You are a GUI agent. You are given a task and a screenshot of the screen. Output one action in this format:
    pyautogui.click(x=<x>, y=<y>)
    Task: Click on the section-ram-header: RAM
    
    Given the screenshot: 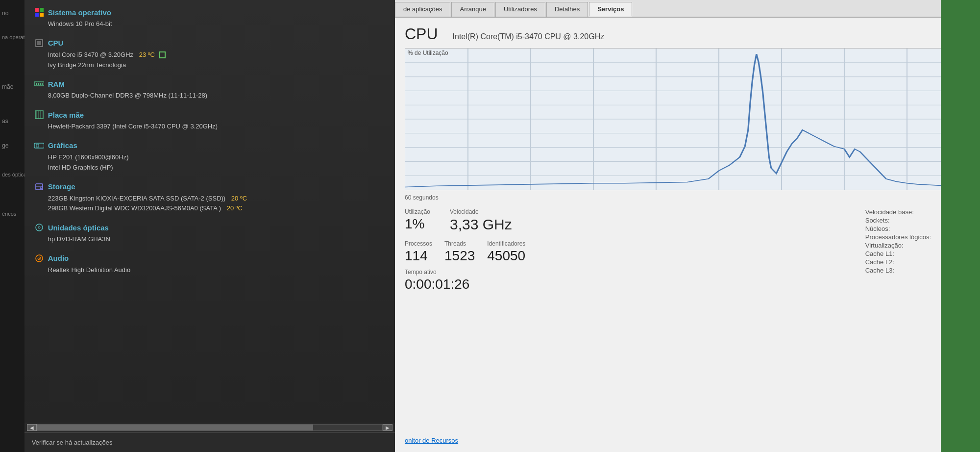 What is the action you would take?
    pyautogui.click(x=210, y=84)
    